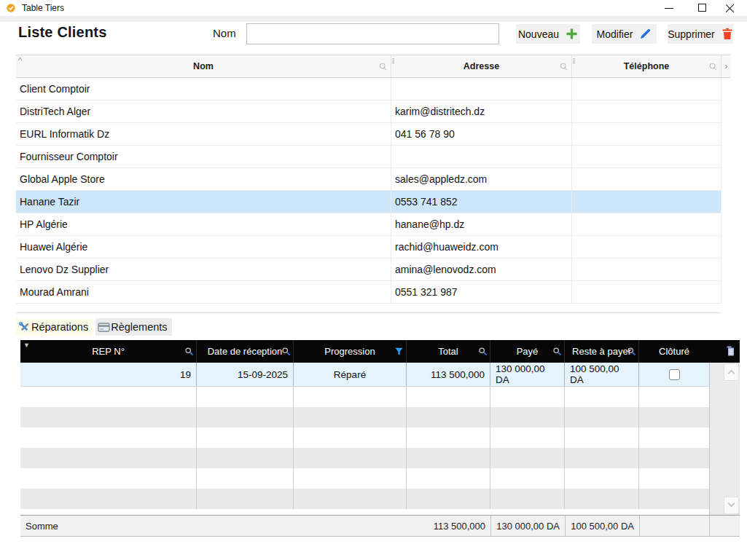  What do you see at coordinates (380, 351) in the screenshot?
I see `repairs-table-header: ▼ REP N° Date de réception Progression T…` at bounding box center [380, 351].